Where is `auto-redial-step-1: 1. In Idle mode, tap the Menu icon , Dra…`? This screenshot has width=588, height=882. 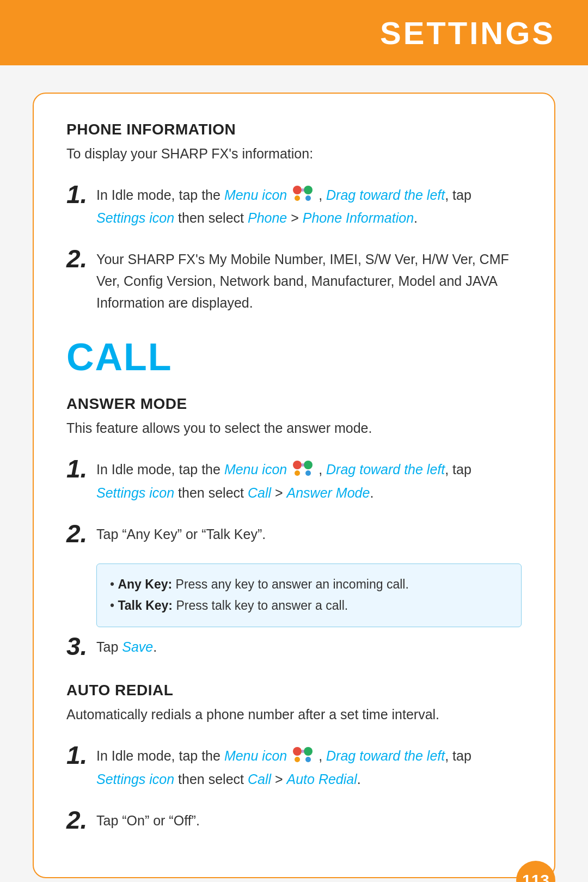
auto-redial-step-1: 1. In Idle mode, tap the Menu icon , Dra… is located at coordinates (294, 765).